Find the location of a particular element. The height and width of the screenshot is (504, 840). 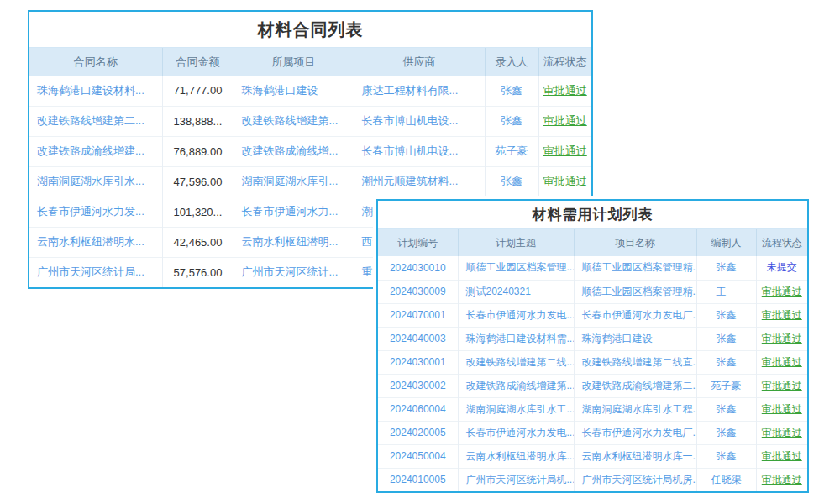

plan-no-link: 2024010005 is located at coordinates (418, 480).